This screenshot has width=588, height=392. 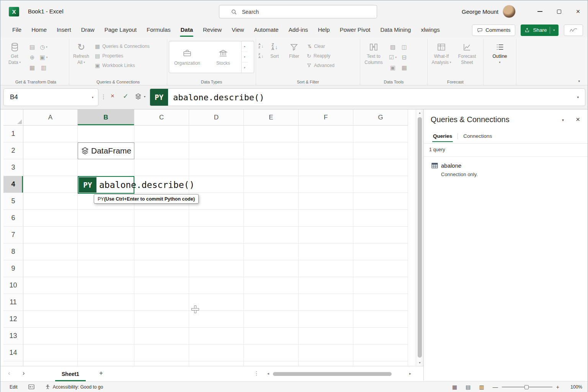 I want to click on minimize-button, so click(x=540, y=11).